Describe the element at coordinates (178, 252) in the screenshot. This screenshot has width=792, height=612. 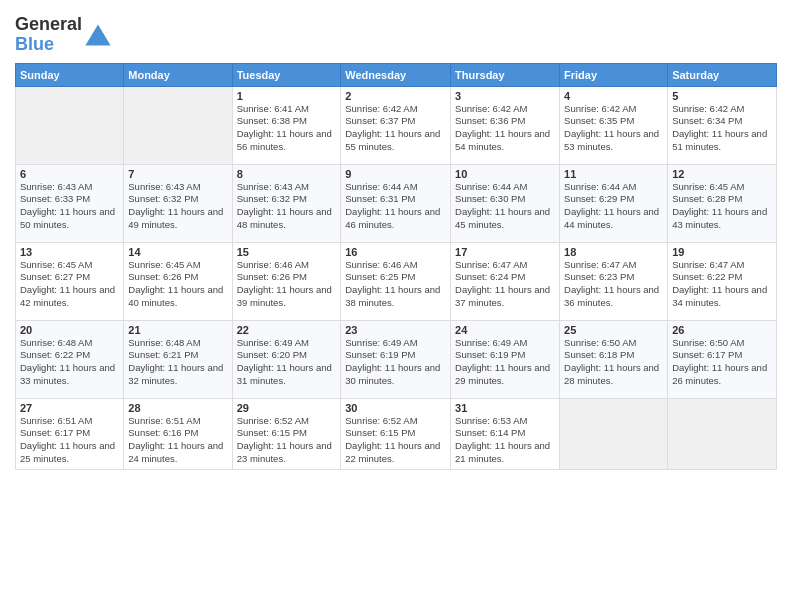
I see `day-number: 14` at that location.